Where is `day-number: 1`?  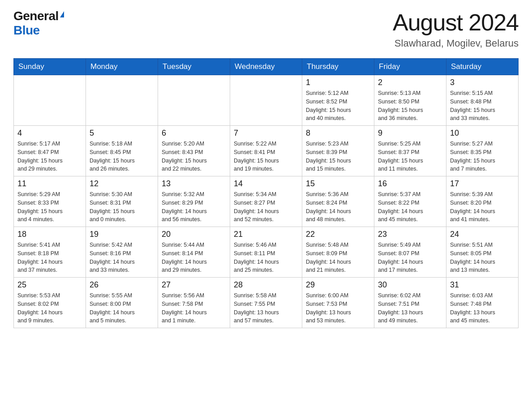 day-number: 1 is located at coordinates (338, 82).